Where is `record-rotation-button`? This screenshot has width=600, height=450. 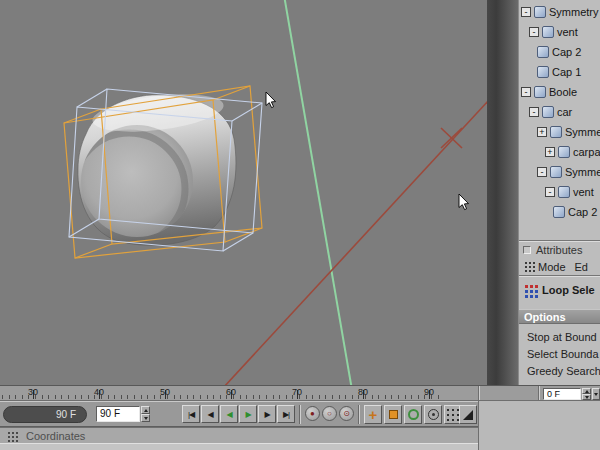 record-rotation-button is located at coordinates (413, 414).